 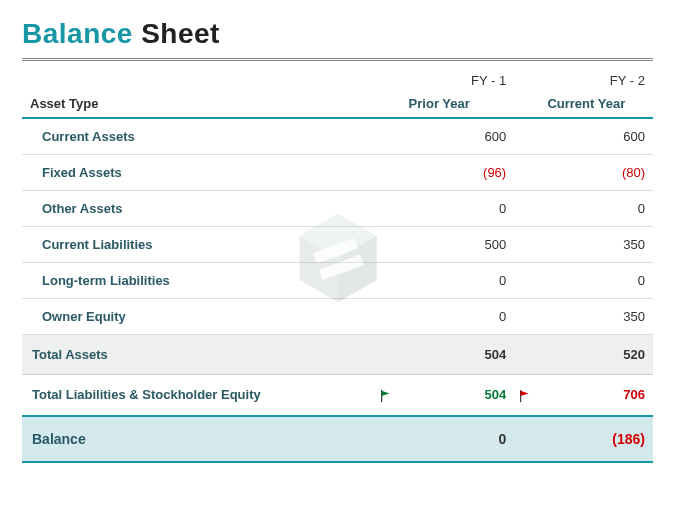 What do you see at coordinates (338, 355) in the screenshot?
I see `total-assets-row: Total Assets 504 520` at bounding box center [338, 355].